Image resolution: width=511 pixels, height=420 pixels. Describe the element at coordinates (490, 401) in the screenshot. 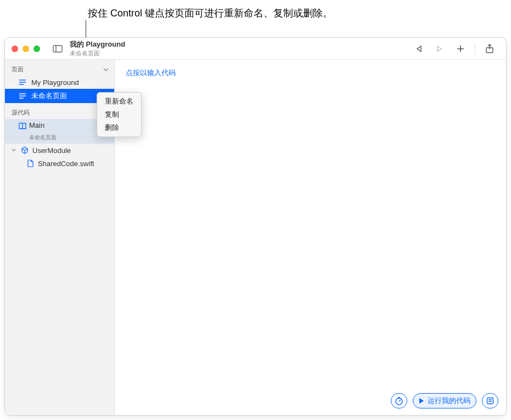

I see `list-icon` at that location.